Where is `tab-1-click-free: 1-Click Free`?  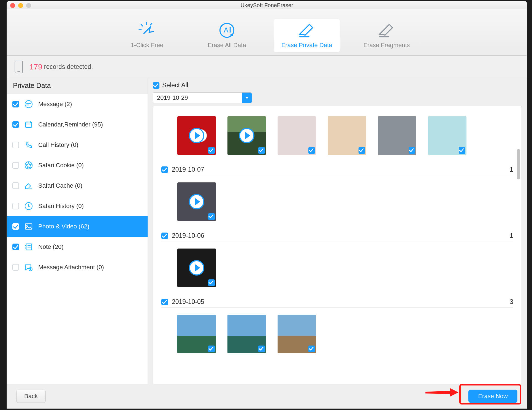 tab-1-click-free: 1-Click Free is located at coordinates (147, 36).